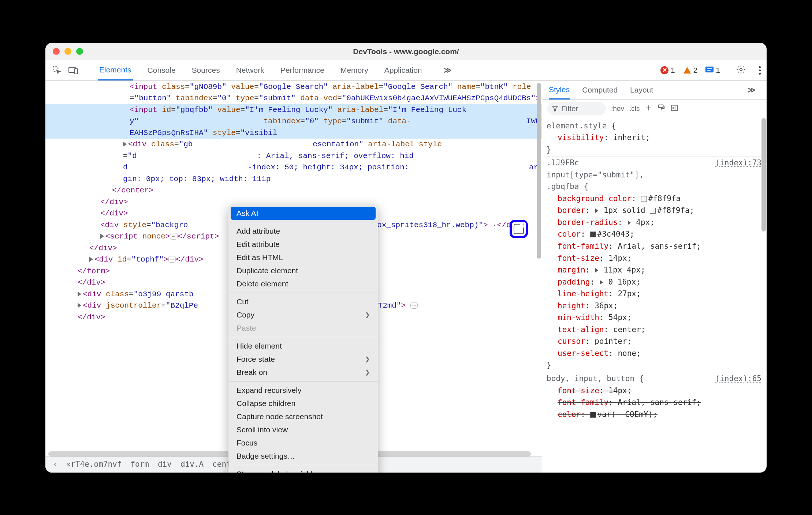 Image resolution: width=812 pixels, height=515 pixels. Describe the element at coordinates (250, 70) in the screenshot. I see `tab-network: Network` at that location.